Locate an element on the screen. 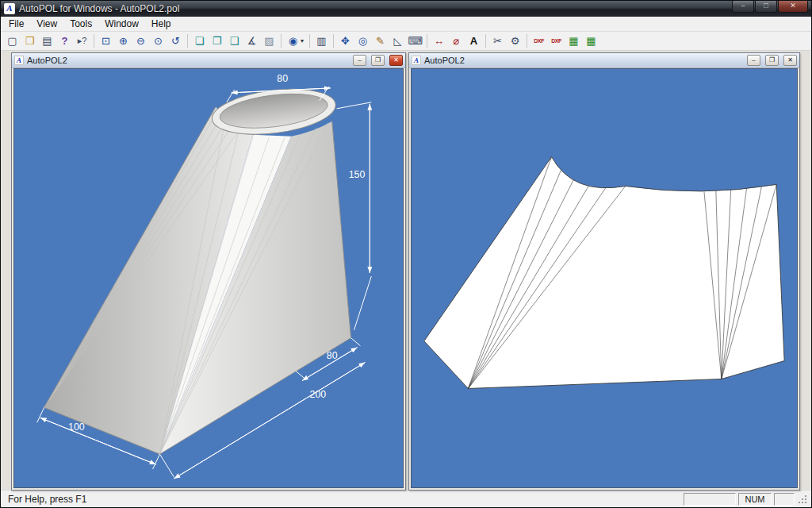 This screenshot has height=508, width=812. measure-angle-icon: ∡ is located at coordinates (252, 41).